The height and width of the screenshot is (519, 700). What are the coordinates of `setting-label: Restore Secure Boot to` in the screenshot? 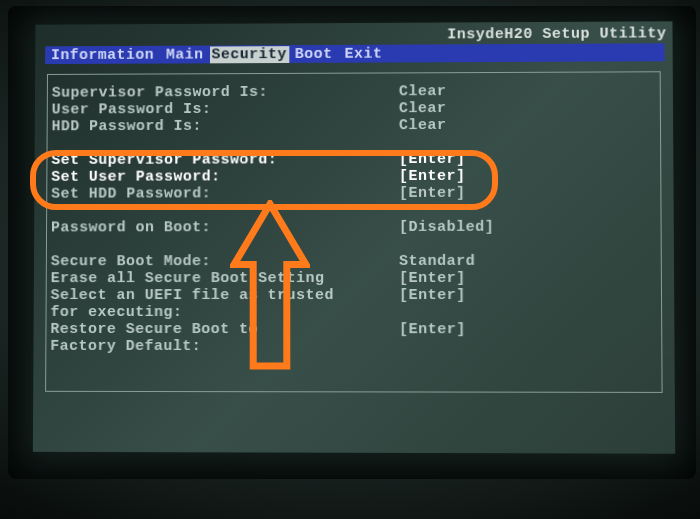 It's located at (224, 330).